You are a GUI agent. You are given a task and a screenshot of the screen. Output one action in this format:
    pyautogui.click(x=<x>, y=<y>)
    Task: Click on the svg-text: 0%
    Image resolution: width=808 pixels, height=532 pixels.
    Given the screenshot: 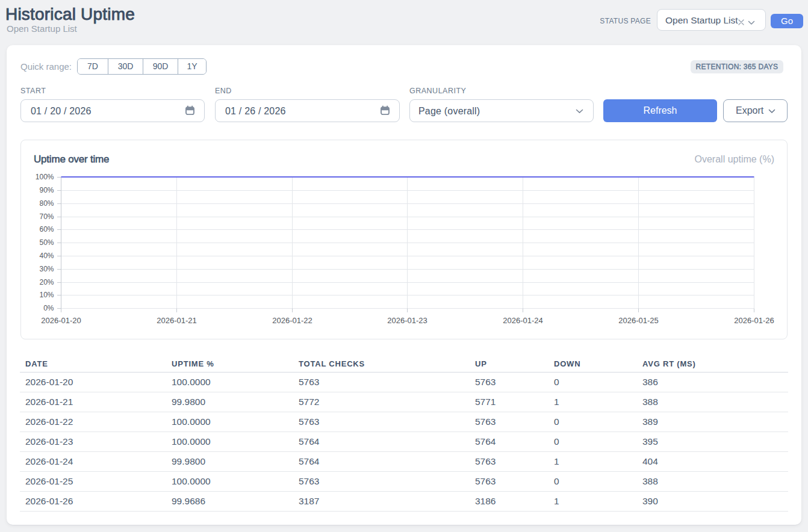 What is the action you would take?
    pyautogui.click(x=49, y=308)
    